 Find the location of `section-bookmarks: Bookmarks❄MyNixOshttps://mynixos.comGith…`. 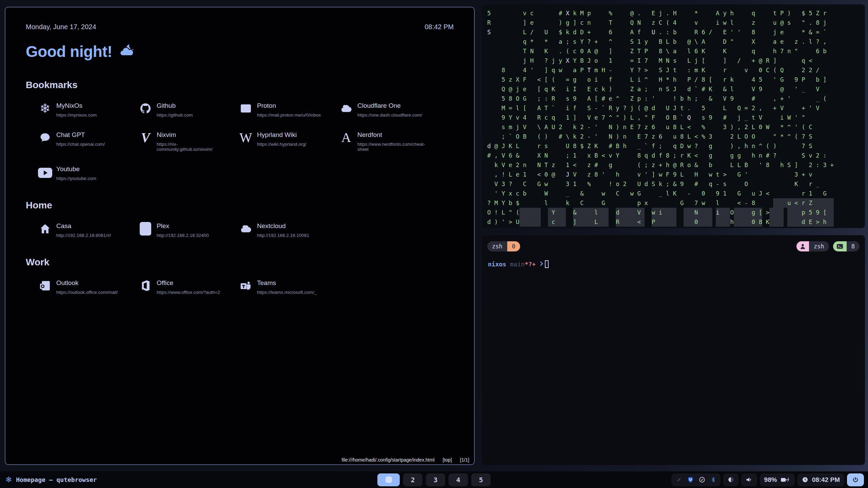

section-bookmarks: Bookmarks❄MyNixOshttps://mynixos.comGith… is located at coordinates (240, 130).